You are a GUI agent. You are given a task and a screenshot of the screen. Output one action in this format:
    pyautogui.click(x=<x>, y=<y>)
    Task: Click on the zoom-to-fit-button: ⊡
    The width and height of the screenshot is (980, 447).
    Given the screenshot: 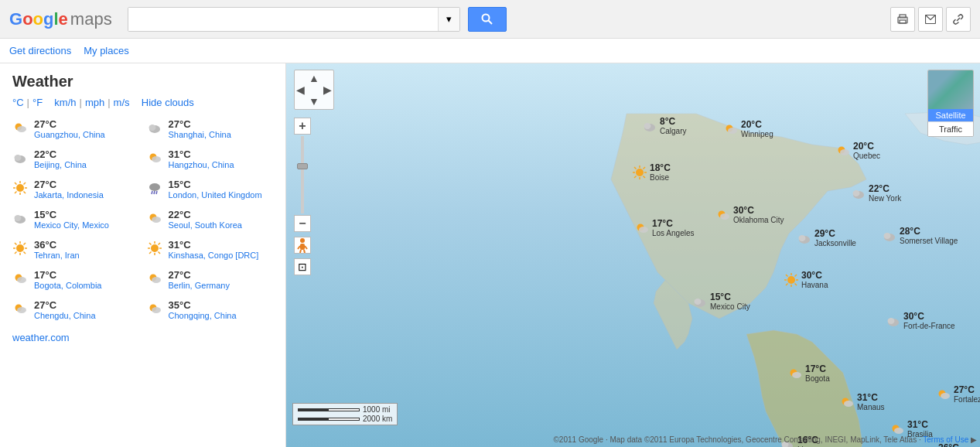 What is the action you would take?
    pyautogui.click(x=302, y=267)
    